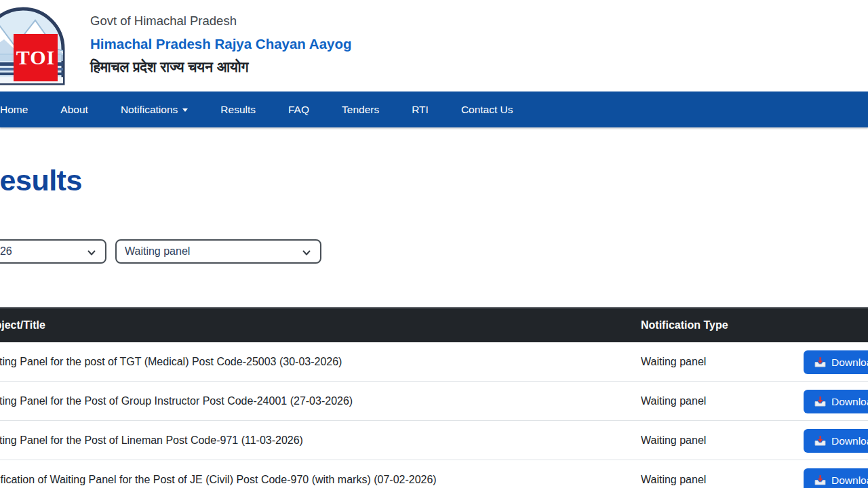 The width and height of the screenshot is (868, 488). Describe the element at coordinates (152, 441) in the screenshot. I see `row-subject: Waiting Panel for the Post of Lineman Po…` at that location.